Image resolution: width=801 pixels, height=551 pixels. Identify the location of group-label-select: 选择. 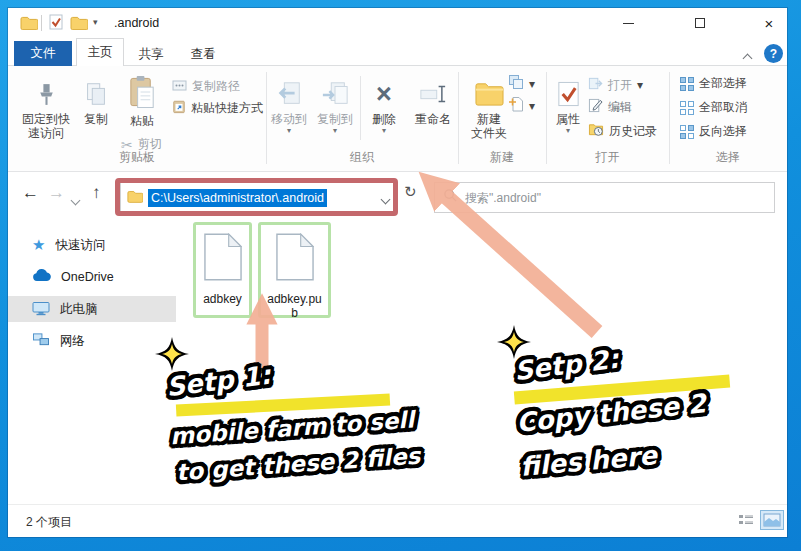
(728, 158).